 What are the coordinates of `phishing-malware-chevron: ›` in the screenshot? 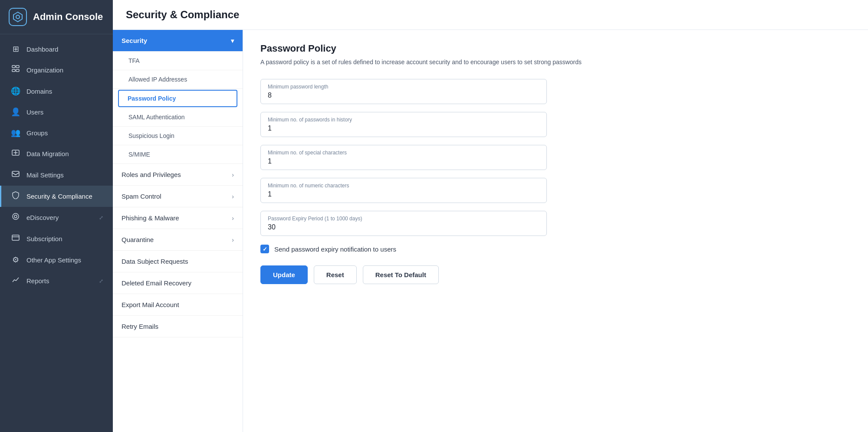 It's located at (233, 218).